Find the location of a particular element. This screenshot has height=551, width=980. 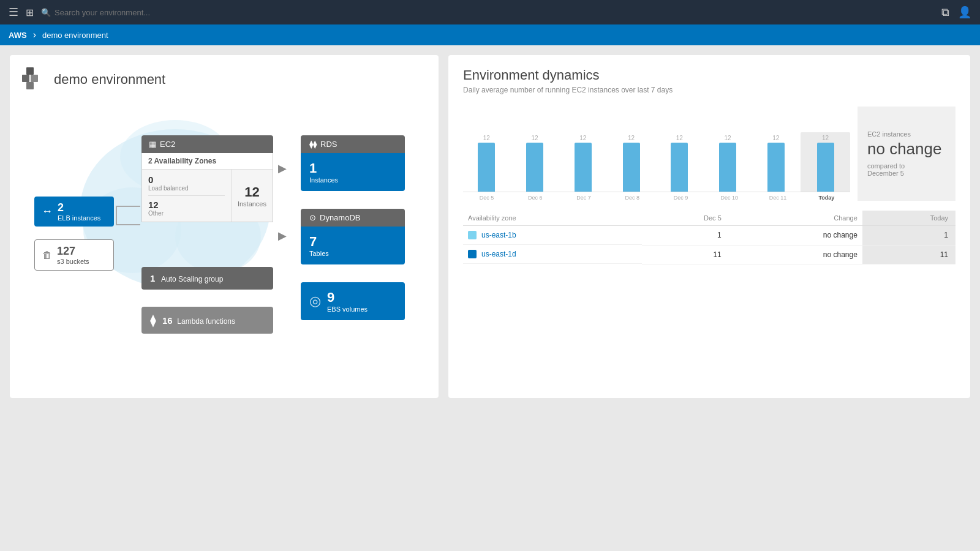

ec2-total-count: 12 is located at coordinates (252, 192).